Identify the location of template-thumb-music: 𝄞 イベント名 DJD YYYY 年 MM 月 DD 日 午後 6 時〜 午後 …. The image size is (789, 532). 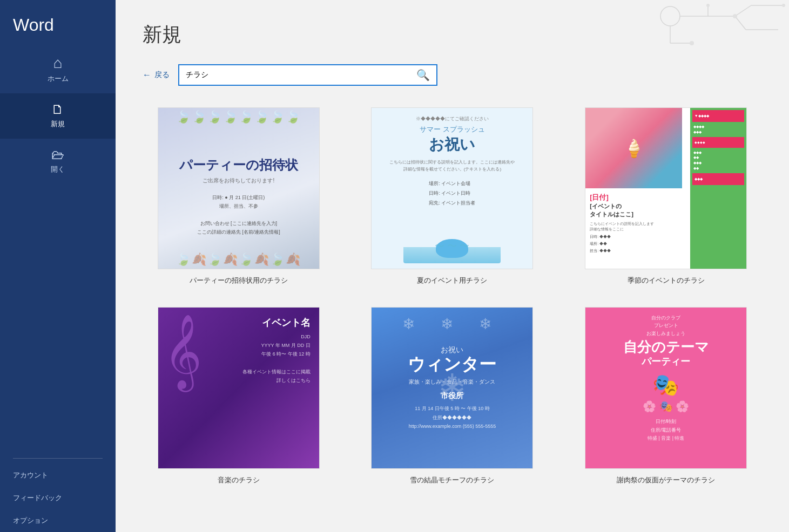
(239, 388).